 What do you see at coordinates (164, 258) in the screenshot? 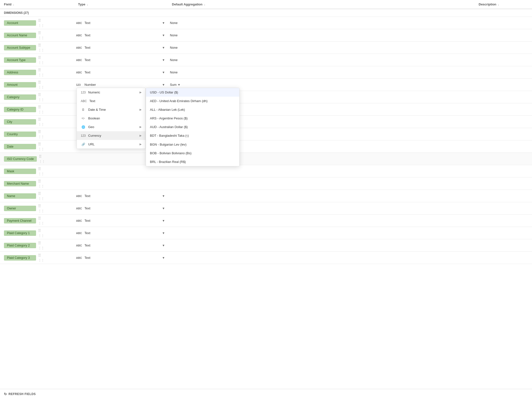
I see `type-dropdown-btn-plaid-category-3: ▼` at bounding box center [164, 258].